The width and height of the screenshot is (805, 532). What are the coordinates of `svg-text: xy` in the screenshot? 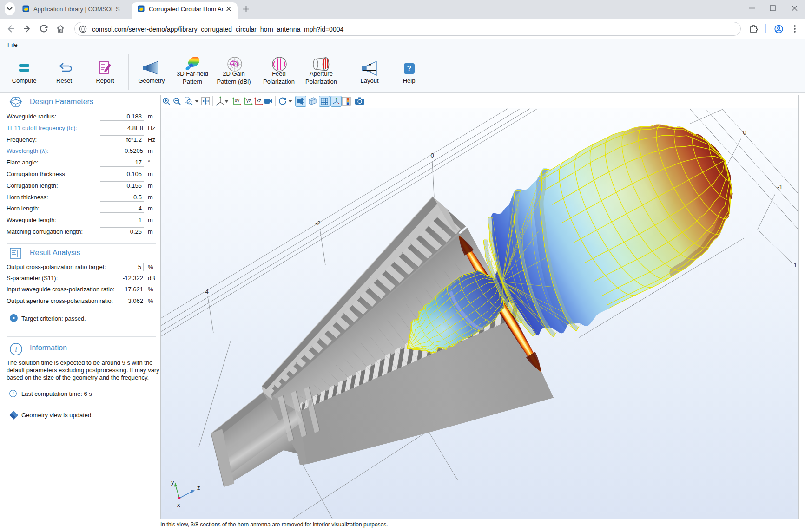 It's located at (237, 100).